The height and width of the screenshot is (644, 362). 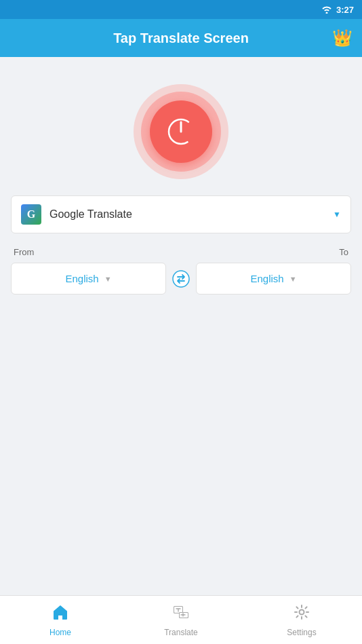 What do you see at coordinates (327, 10) in the screenshot?
I see `wifi-icon` at bounding box center [327, 10].